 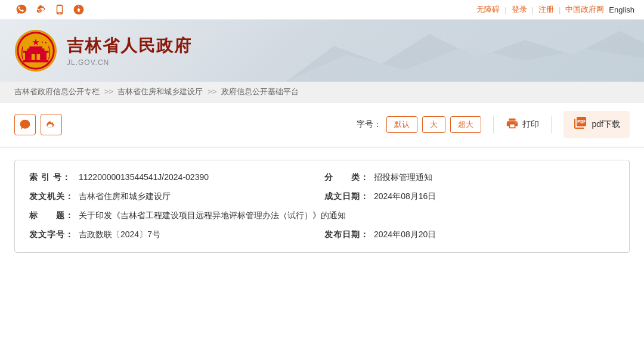 I want to click on social-icons-top, so click(x=50, y=10).